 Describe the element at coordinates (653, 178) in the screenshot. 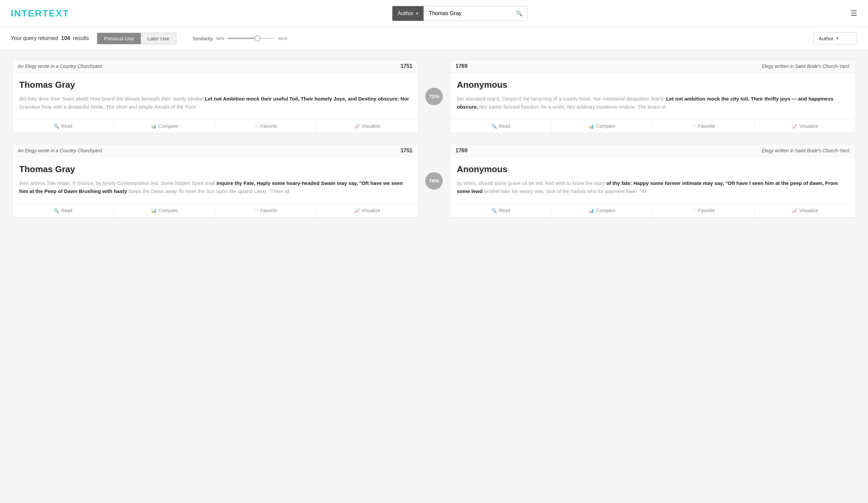

I see `card-body: Anonymous by whim, should some grave cit…` at that location.